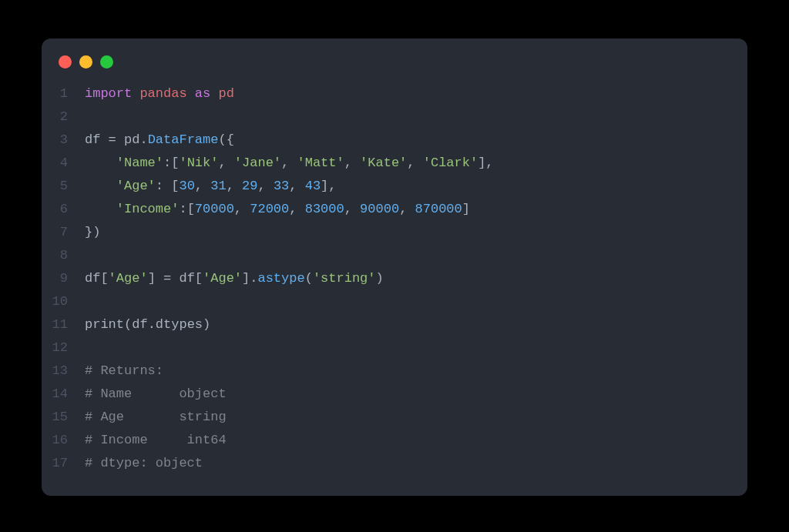  What do you see at coordinates (156, 394) in the screenshot?
I see `code-source: # Name object` at bounding box center [156, 394].